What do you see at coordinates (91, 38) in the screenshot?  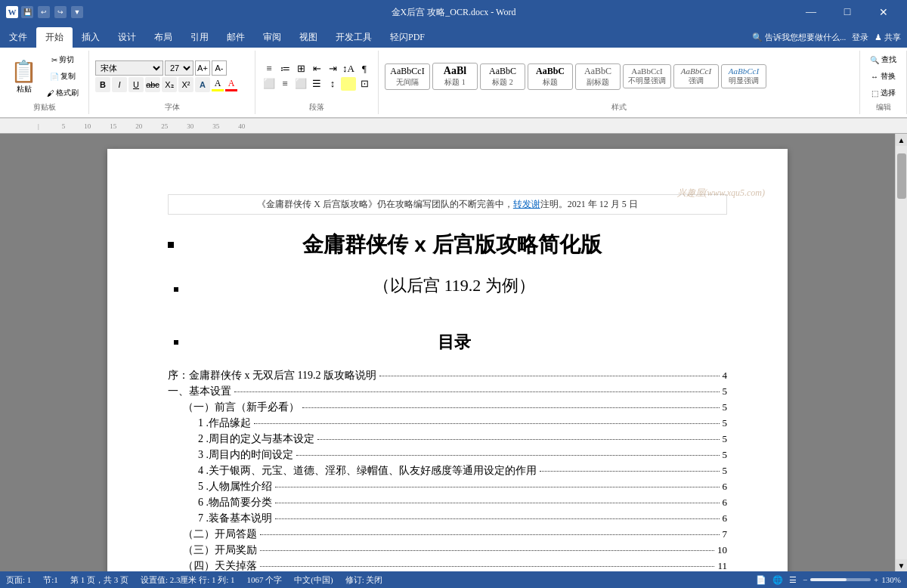 I see `tab-insert: 插入` at bounding box center [91, 38].